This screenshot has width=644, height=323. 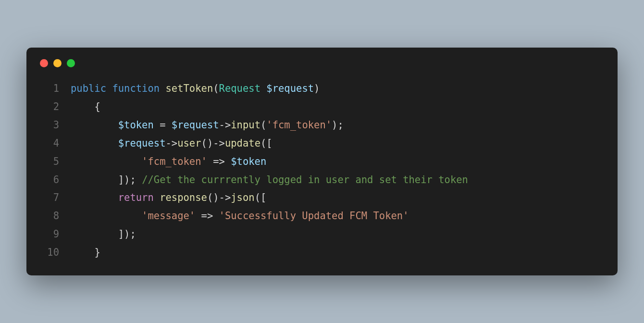 What do you see at coordinates (322, 198) in the screenshot?
I see `code-line: 7 return response()->json([` at bounding box center [322, 198].